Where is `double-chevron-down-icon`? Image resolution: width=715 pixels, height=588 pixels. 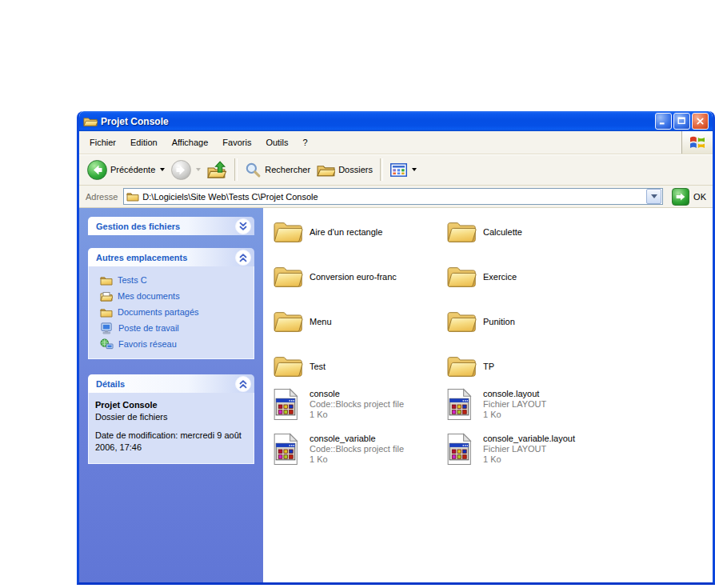
double-chevron-down-icon is located at coordinates (243, 226).